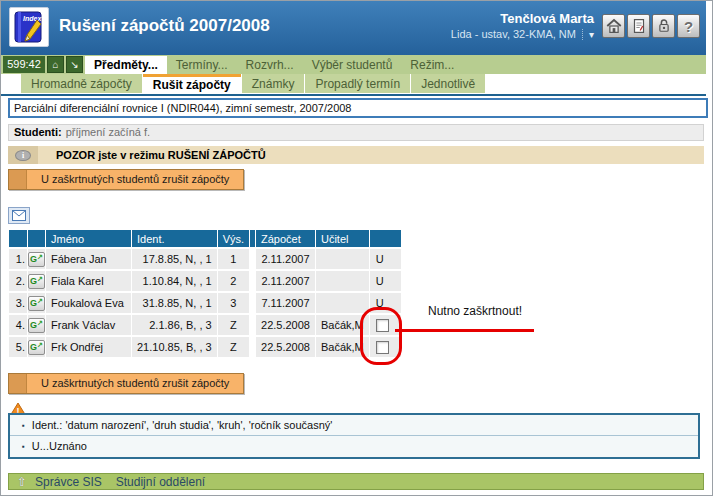  What do you see at coordinates (205, 259) in the screenshot?
I see `table-row: 1. G↗ Fábera Jan 17.8.85, N, , 1 1 2.11.…` at bounding box center [205, 259].